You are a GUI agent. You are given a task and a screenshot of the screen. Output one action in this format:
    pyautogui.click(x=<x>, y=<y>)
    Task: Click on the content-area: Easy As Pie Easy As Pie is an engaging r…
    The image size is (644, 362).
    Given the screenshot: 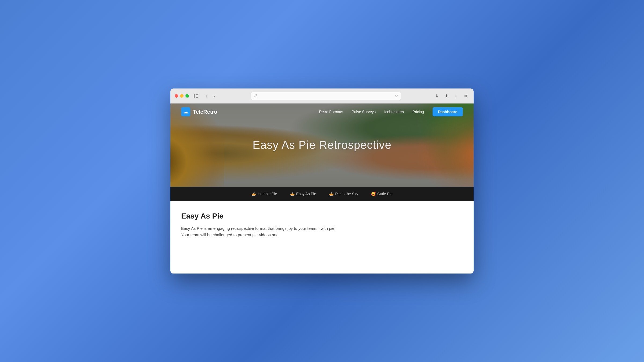 What is the action you would take?
    pyautogui.click(x=322, y=237)
    